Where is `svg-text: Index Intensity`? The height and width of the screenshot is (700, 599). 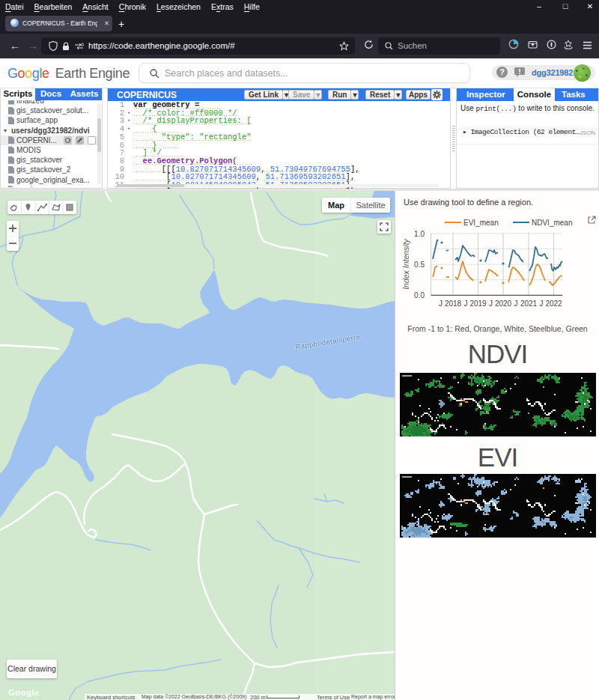
svg-text: Index Intensity is located at coordinates (406, 264).